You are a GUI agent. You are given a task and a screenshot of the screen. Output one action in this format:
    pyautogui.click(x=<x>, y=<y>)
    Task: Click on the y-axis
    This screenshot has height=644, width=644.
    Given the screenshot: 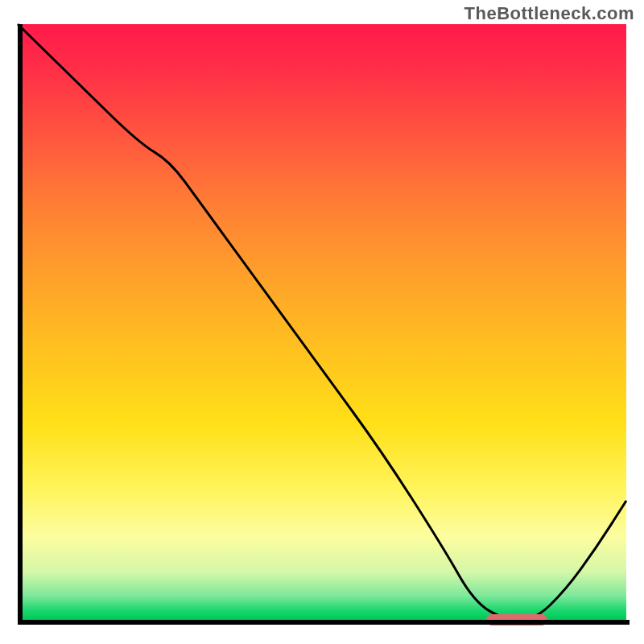 What is the action you would take?
    pyautogui.click(x=20, y=324)
    